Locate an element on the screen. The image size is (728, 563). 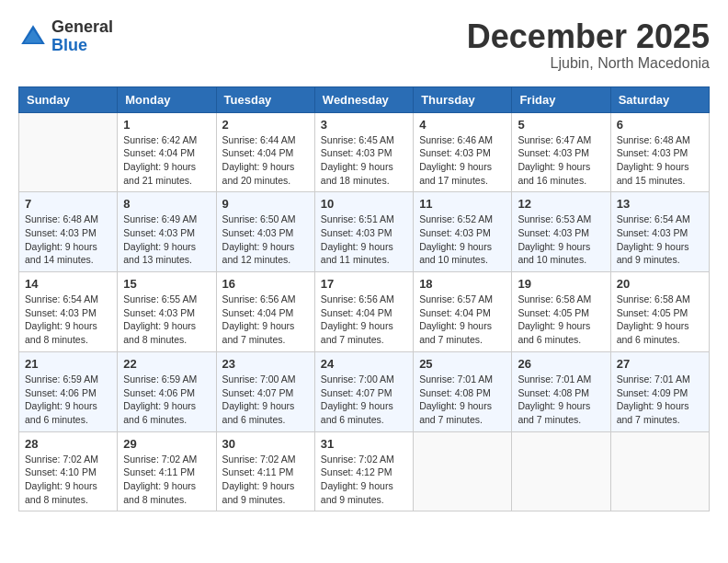
day-number: 27 is located at coordinates (660, 364).